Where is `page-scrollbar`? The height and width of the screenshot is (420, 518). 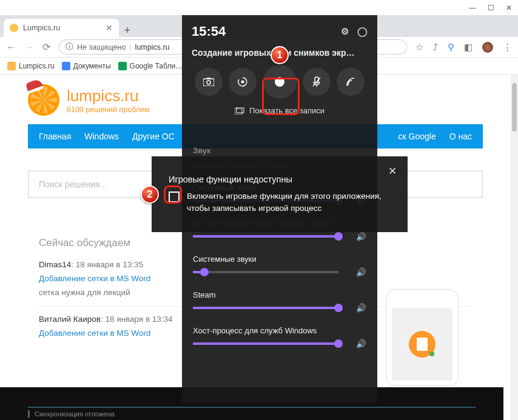 page-scrollbar is located at coordinates (514, 247).